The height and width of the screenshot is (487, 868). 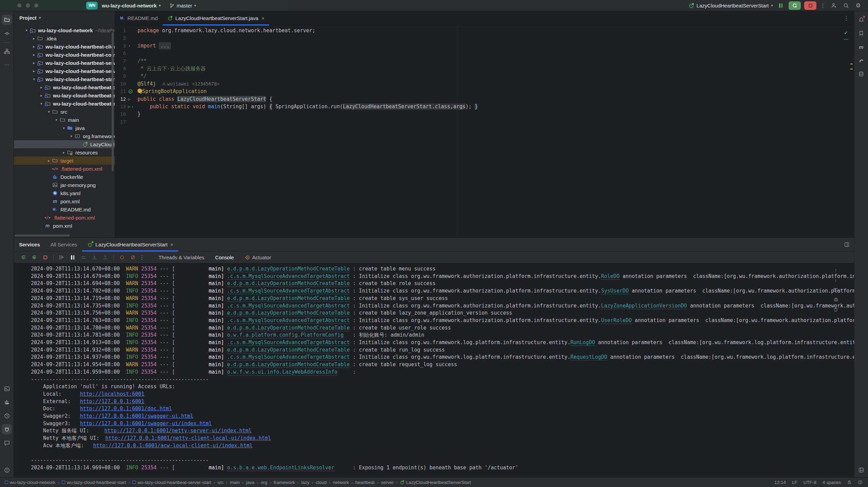 What do you see at coordinates (64, 193) in the screenshot?
I see `tree-item: k8s.yaml` at bounding box center [64, 193].